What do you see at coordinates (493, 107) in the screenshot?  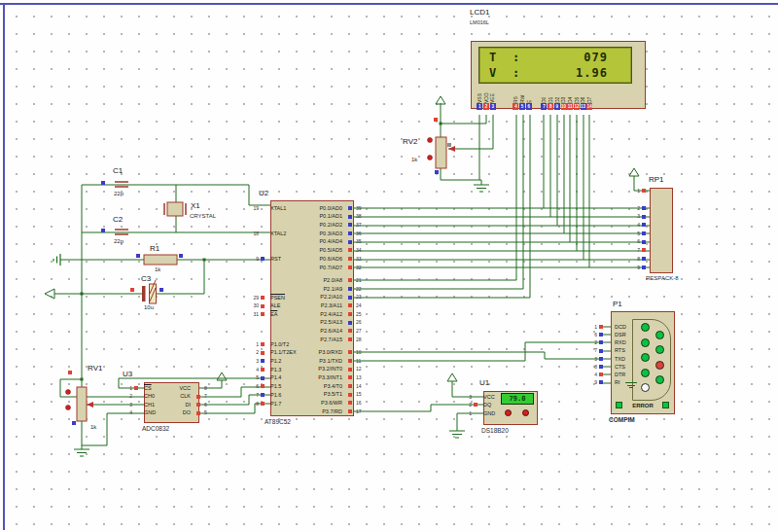 I see `pin-state-box: 3` at bounding box center [493, 107].